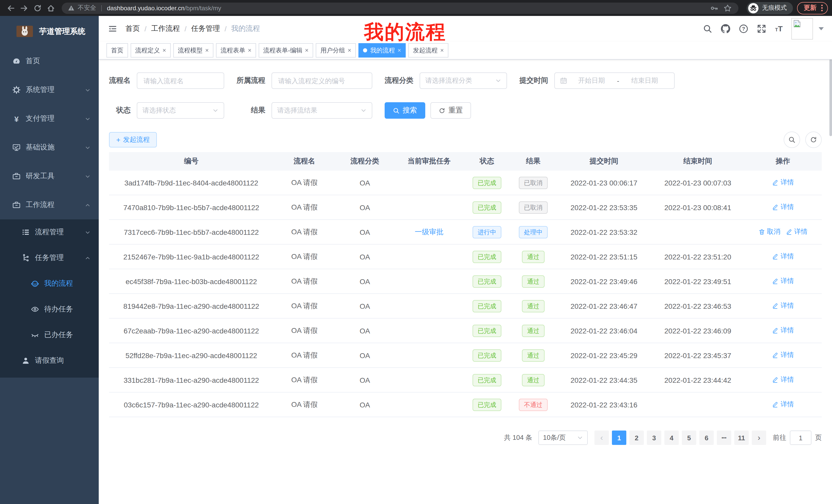 This screenshot has height=504, width=832. I want to click on page-button: 3, so click(654, 438).